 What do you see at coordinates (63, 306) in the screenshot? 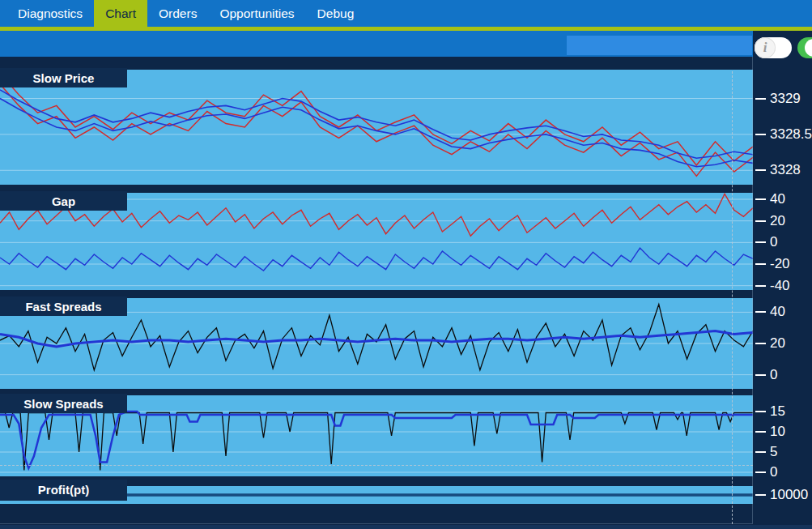
I see `panel-title-fast-spreads: Fast Spreads` at bounding box center [63, 306].